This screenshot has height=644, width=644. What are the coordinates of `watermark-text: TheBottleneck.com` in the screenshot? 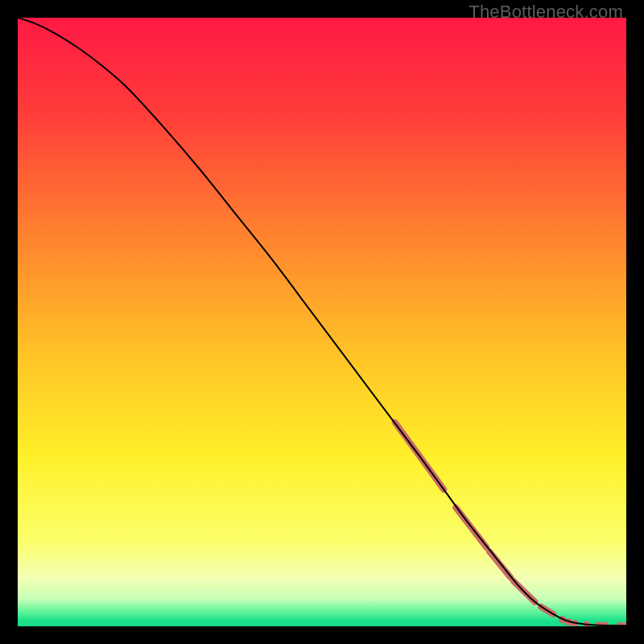 It's located at (546, 12).